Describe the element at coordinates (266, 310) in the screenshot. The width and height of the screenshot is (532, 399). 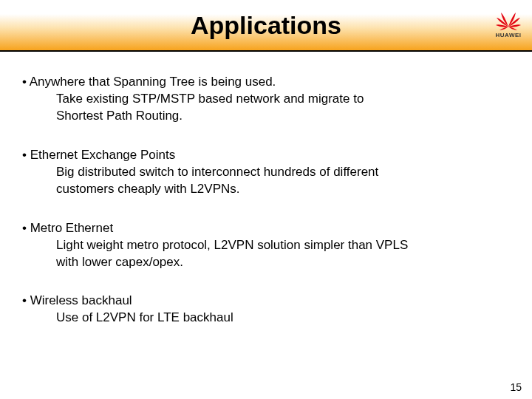
I see `bullet-item: • Wireless backhaul Use of L2VPN for LTE…` at that location.